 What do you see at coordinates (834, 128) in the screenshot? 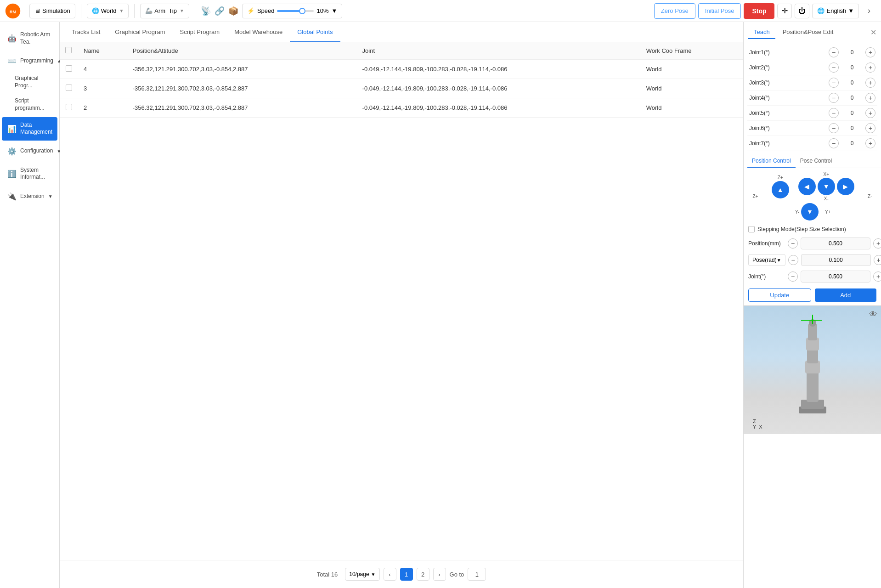
I see `joint-6-minus-btn: −` at bounding box center [834, 128].